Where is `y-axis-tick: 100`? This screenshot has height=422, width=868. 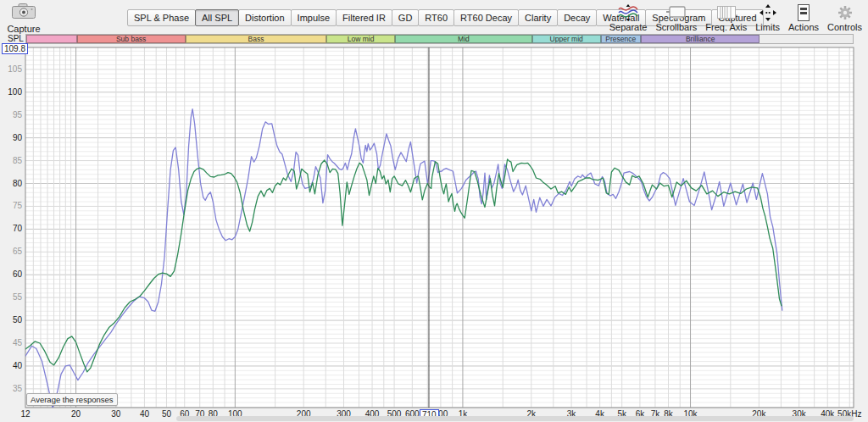 y-axis-tick: 100 is located at coordinates (11, 92).